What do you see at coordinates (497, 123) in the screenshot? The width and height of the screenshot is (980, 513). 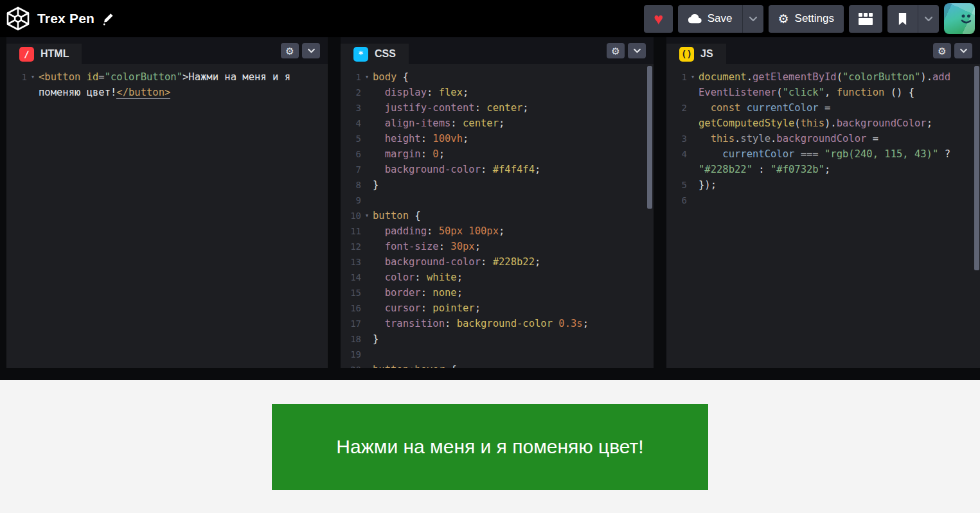 I see `code-line: 4 align-items: center;` at bounding box center [497, 123].